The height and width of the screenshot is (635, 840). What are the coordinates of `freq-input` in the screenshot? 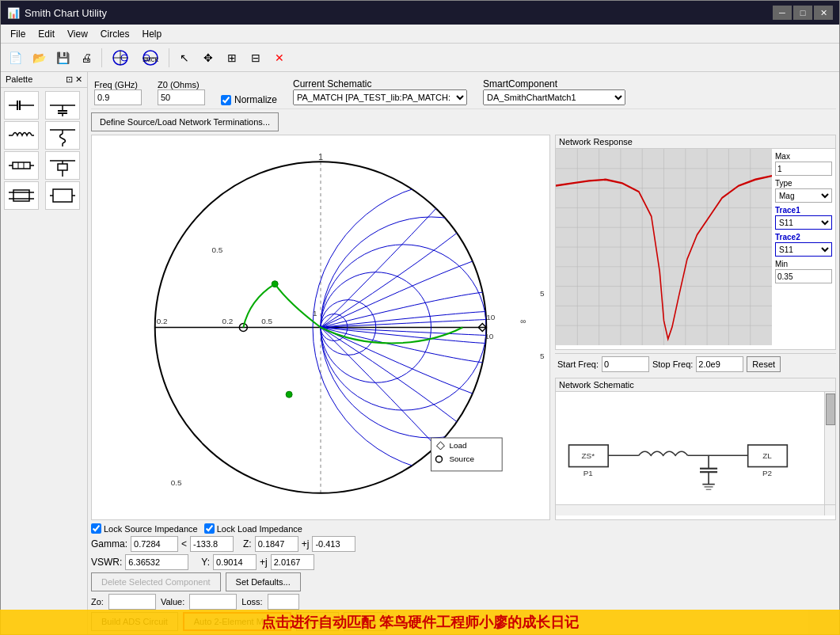 It's located at (118, 97).